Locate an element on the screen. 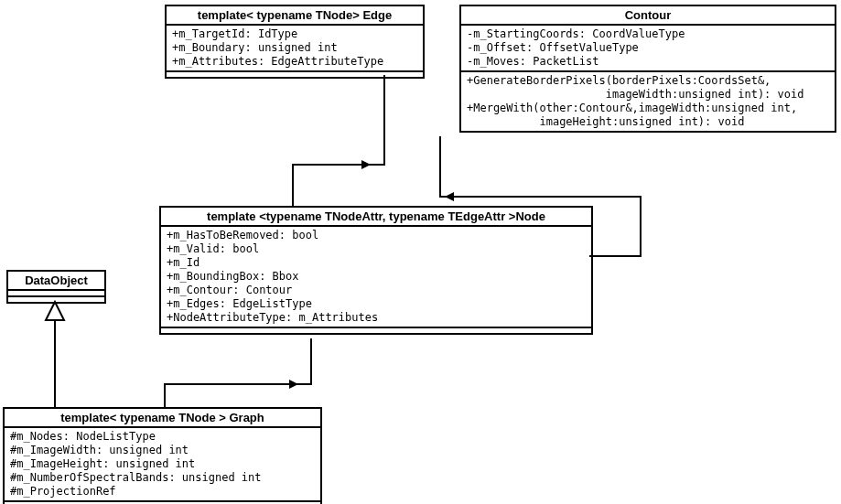 The width and height of the screenshot is (841, 504). class-dataobject-ops is located at coordinates (57, 300).